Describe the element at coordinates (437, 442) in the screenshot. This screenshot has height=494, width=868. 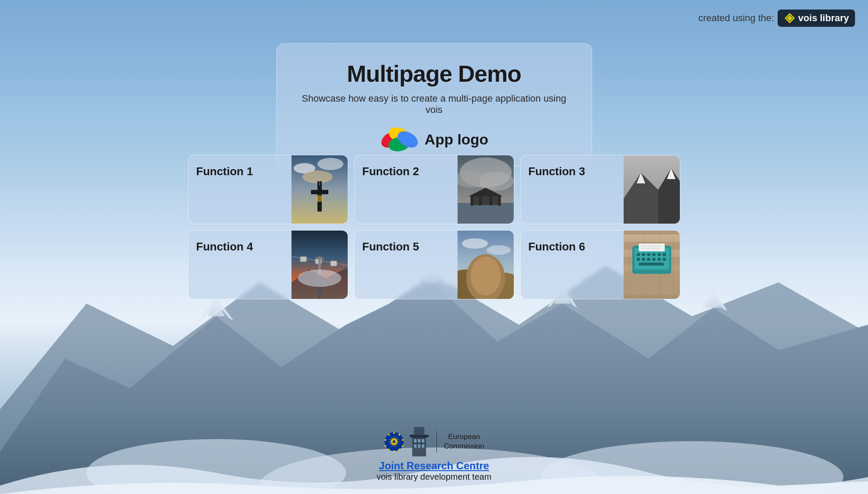
I see `footer-divider` at that location.